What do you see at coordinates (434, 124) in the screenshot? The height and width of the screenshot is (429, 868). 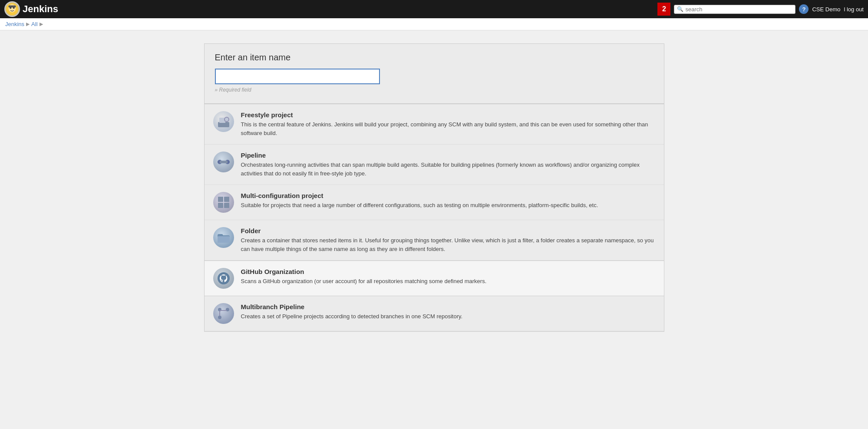 I see `list-item: Freestyle projectThis is the central fea…` at bounding box center [434, 124].